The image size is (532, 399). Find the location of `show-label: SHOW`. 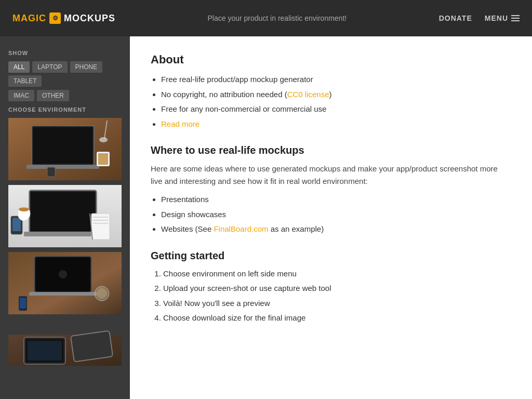

show-label: SHOW is located at coordinates (65, 53).